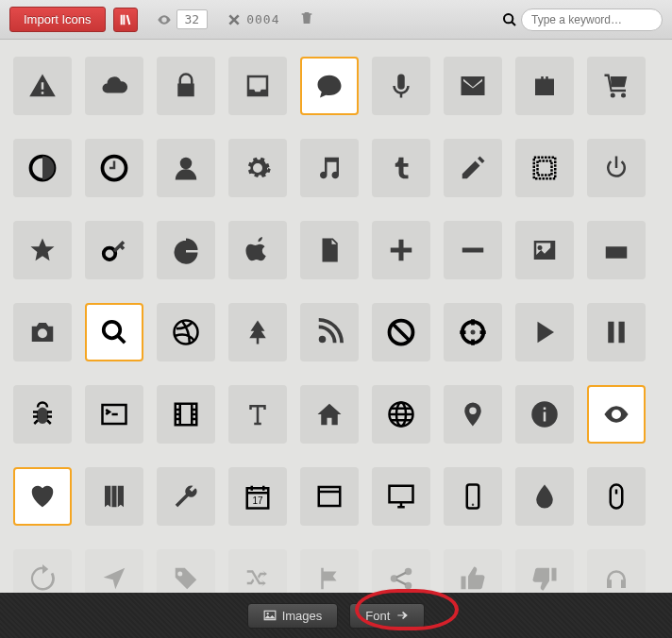 This screenshot has height=638, width=672. What do you see at coordinates (329, 250) in the screenshot?
I see `icon-cell-document` at bounding box center [329, 250].